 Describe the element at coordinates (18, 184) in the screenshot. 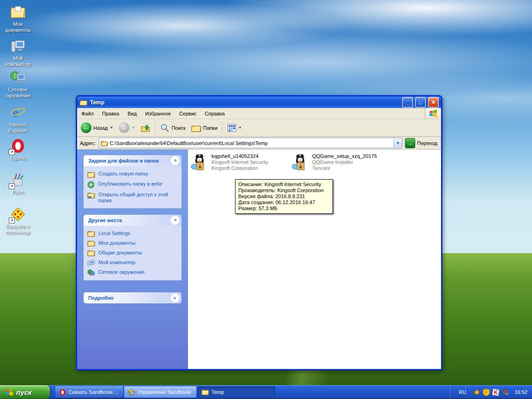

I see `desktop-icon-paint: ↗ Paint` at that location.